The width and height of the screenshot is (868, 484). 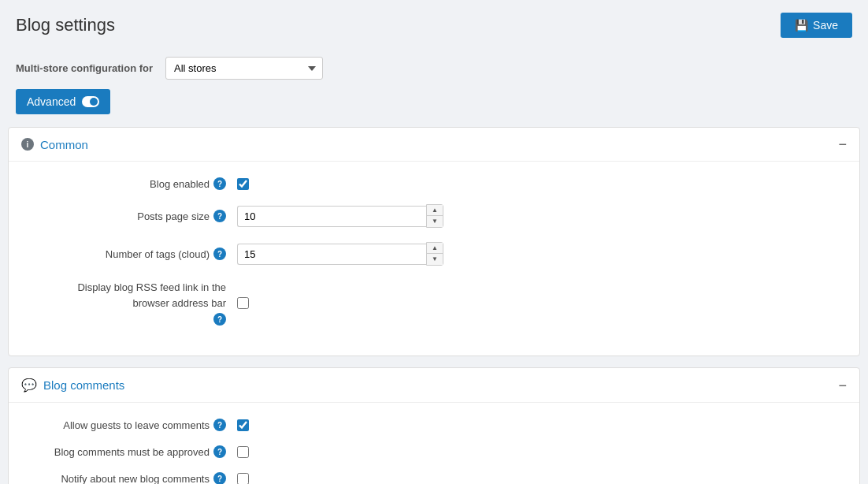 I want to click on allow-guests-row: Allow guests to leave comments ?, so click(x=434, y=425).